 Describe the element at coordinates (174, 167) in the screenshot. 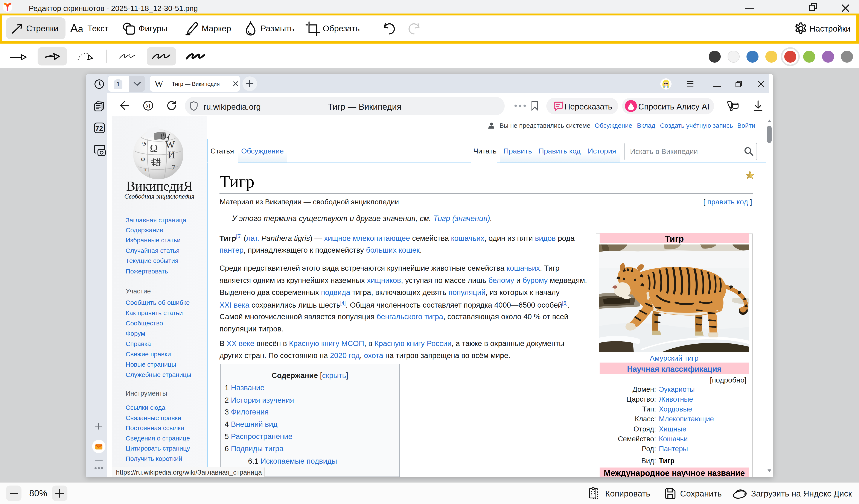

I see `svg-text: 7` at that location.